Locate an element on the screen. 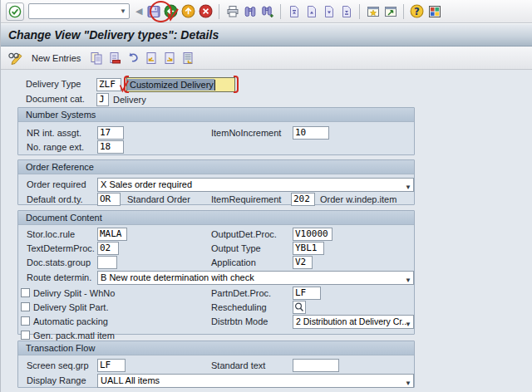 This screenshot has height=392, width=532. copy-as-icon is located at coordinates (96, 58).